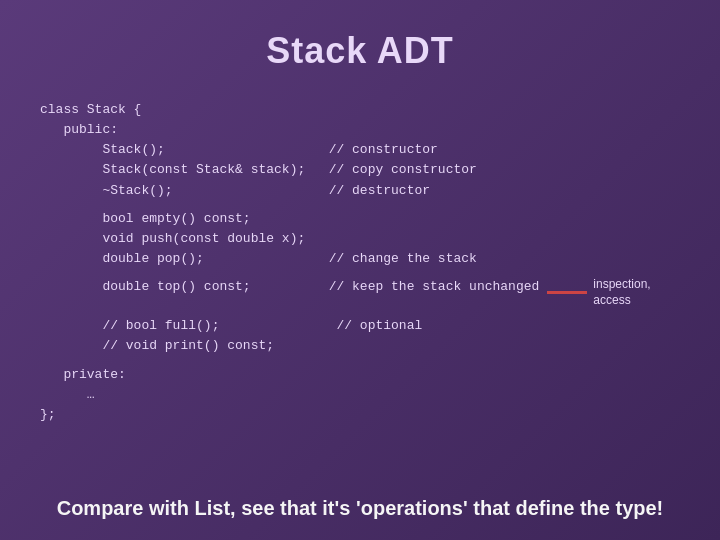  I want to click on code-line-public: public:, so click(360, 130).